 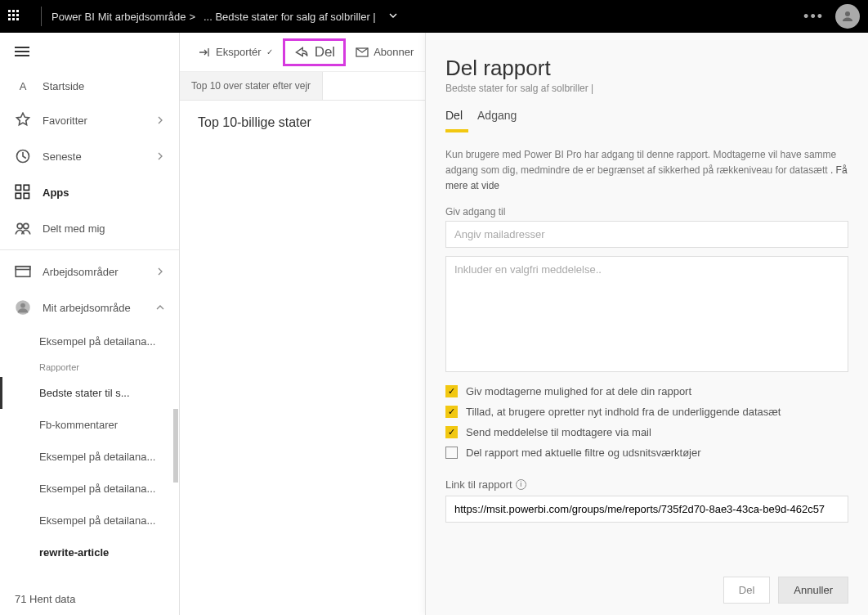 What do you see at coordinates (325, 52) in the screenshot?
I see `share-label: Del` at bounding box center [325, 52].